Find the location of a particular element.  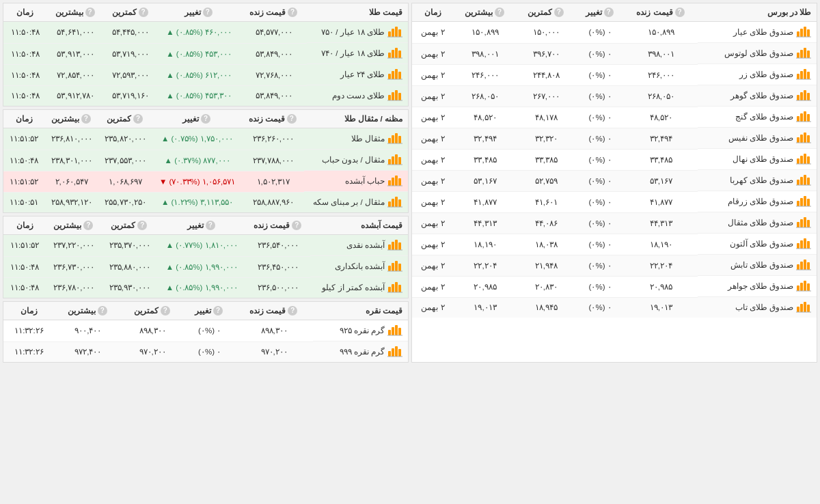

gold-price-title: قیمت طلا is located at coordinates (385, 12).